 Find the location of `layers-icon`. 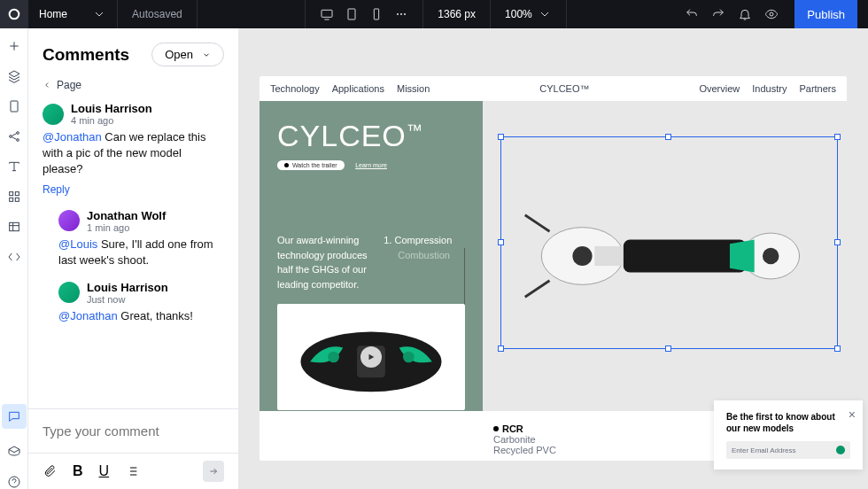

layers-icon is located at coordinates (14, 76).